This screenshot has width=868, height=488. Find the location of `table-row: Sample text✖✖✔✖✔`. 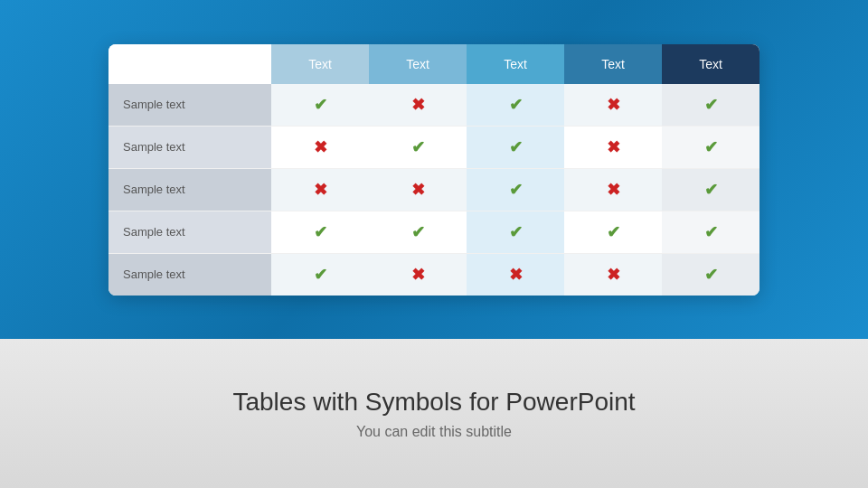

table-row: Sample text✖✖✔✖✔ is located at coordinates (434, 190).